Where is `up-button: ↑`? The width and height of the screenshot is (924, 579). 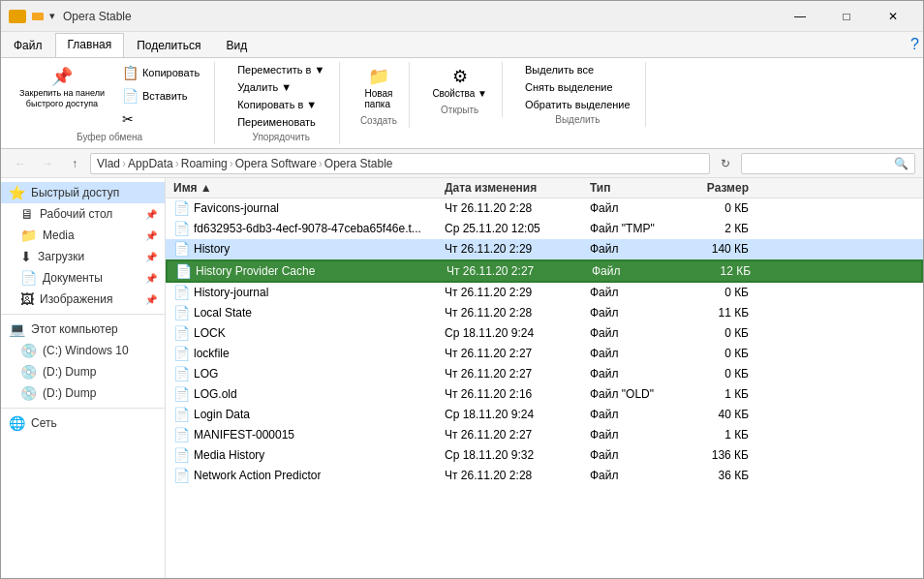
up-button: ↑ is located at coordinates (75, 164).